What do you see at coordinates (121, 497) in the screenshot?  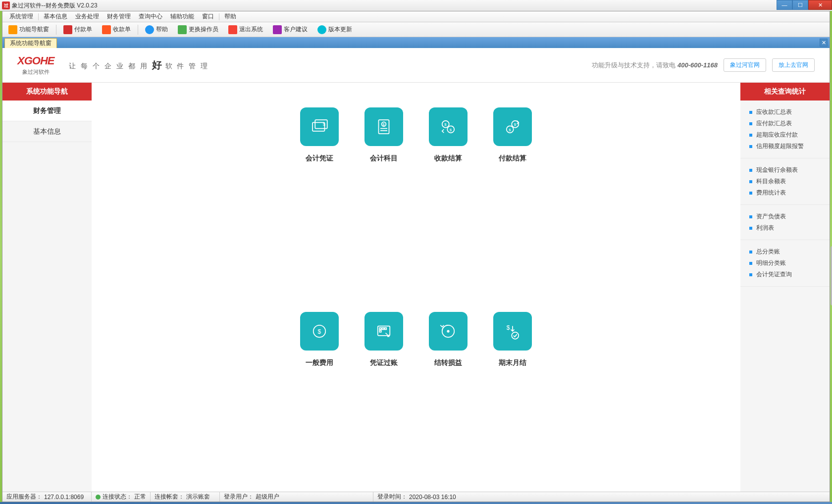 I see `status-connection: 连接状态：正常` at bounding box center [121, 497].